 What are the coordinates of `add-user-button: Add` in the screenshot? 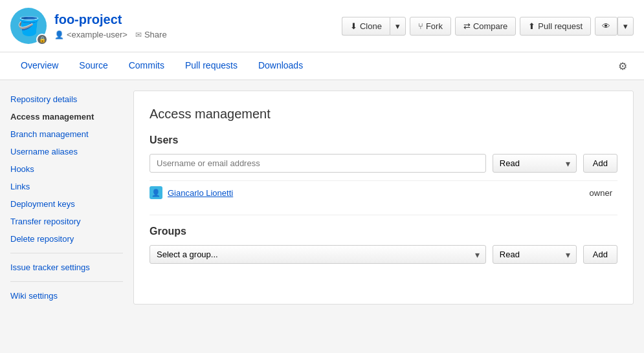 It's located at (601, 163).